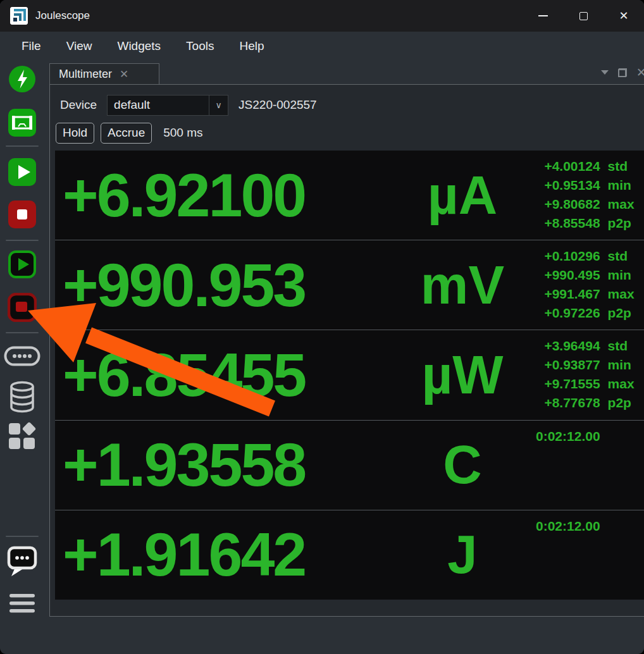  I want to click on charge-unit: C, so click(462, 466).